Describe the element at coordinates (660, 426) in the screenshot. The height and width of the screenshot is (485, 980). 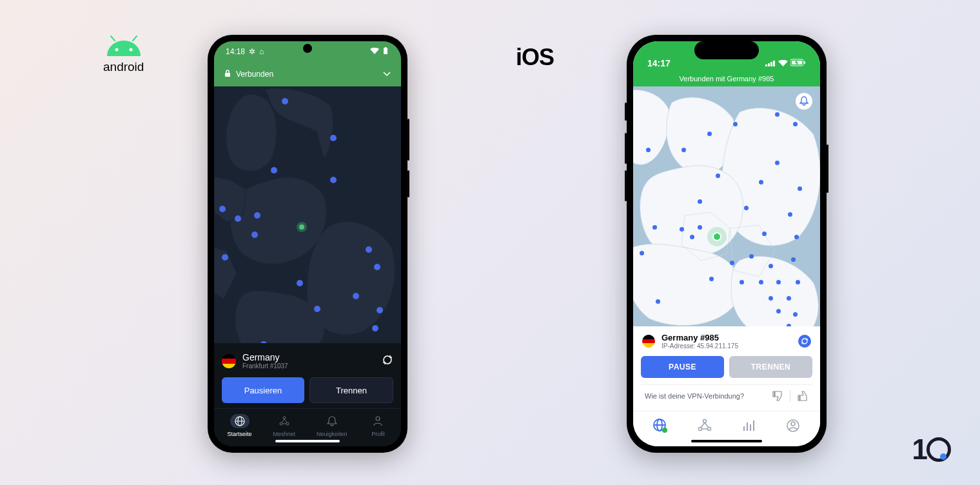
I see `nav-home` at that location.